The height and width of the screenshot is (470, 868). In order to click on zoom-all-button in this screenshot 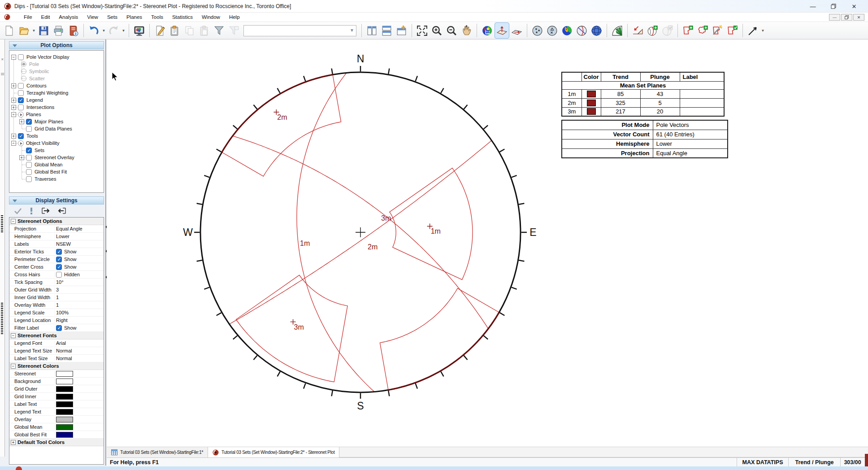, I will do `click(422, 30)`.